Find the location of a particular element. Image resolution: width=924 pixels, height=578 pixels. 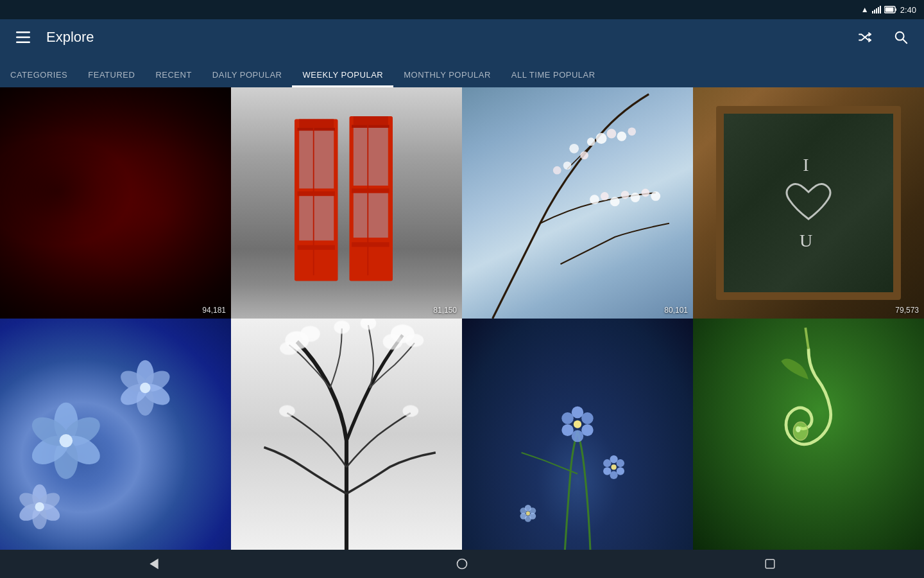

spiral-image is located at coordinates (809, 434).